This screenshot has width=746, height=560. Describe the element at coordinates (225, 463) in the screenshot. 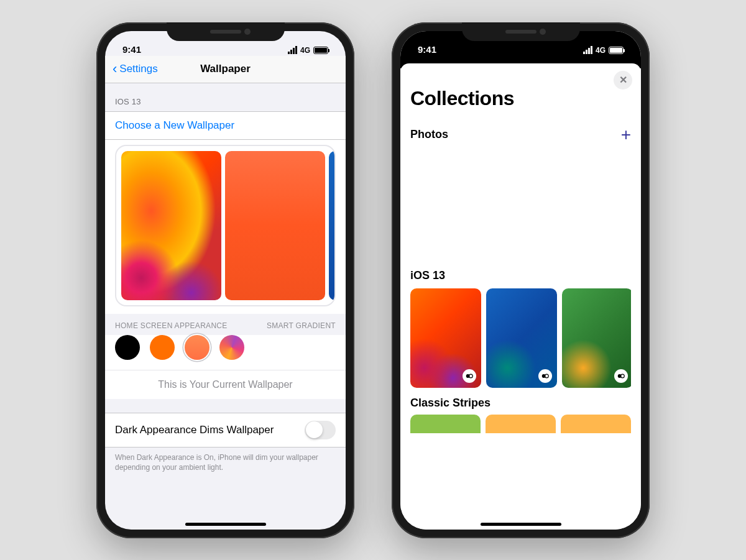

I see `dark-appearance-footer: When Dark Appearance is On, iPhone will …` at that location.